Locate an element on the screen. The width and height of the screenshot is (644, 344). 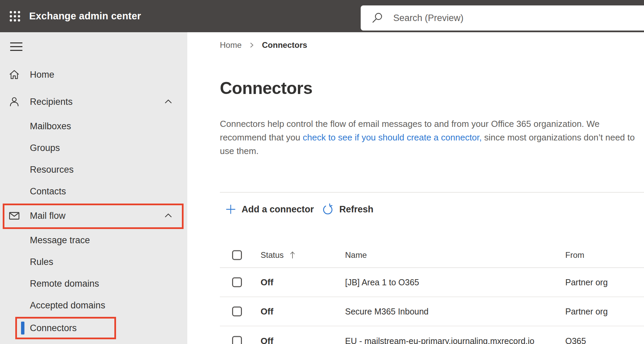
plus-icon is located at coordinates (231, 209).